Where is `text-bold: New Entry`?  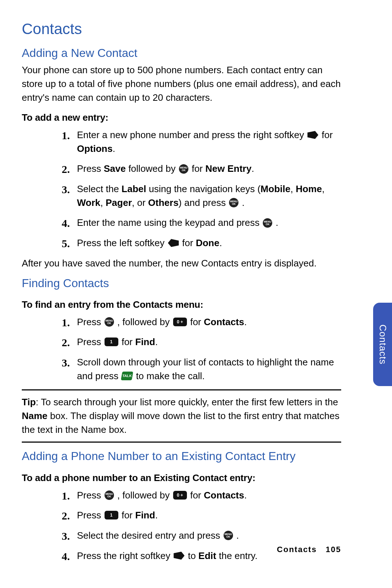
text-bold: New Entry is located at coordinates (229, 169).